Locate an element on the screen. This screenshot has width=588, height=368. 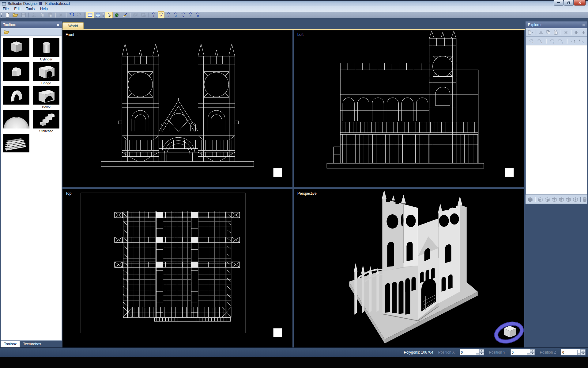
tab-texturebox: Texturebox is located at coordinates (32, 344).